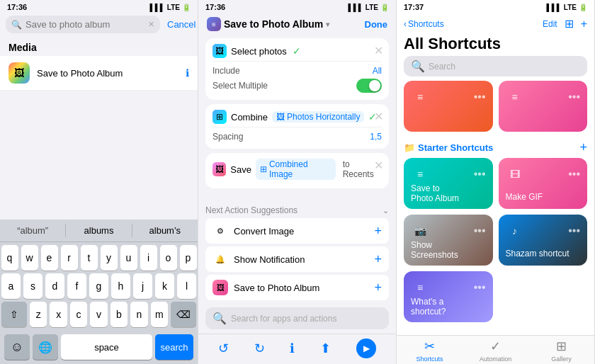 This screenshot has height=364, width=595. Describe the element at coordinates (143, 286) in the screenshot. I see `key-j: j` at that location.